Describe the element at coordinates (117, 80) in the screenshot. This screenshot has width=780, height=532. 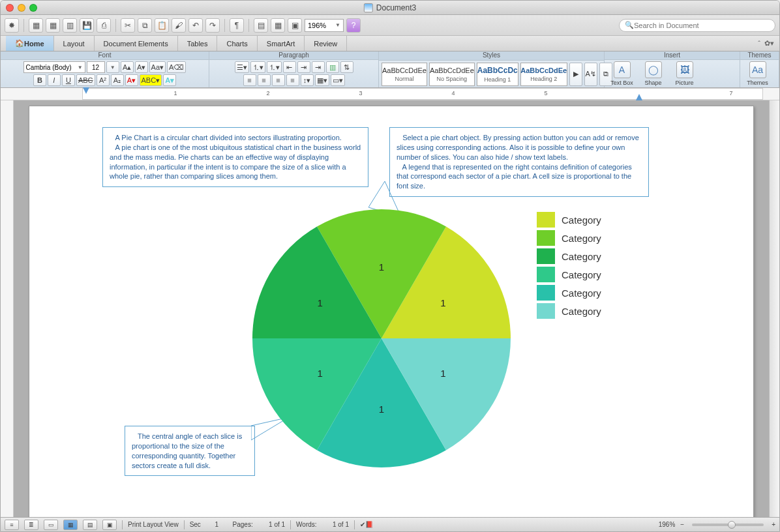
I see `subscript-button: A₂` at that location.